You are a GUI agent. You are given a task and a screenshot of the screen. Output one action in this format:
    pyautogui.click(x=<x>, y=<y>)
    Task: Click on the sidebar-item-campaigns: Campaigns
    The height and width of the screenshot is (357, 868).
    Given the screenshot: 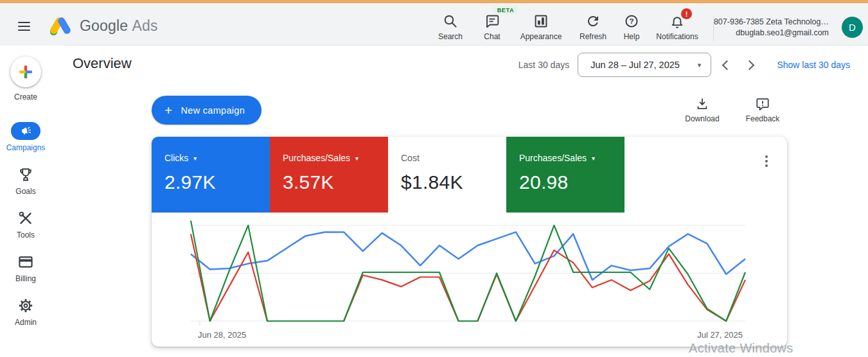 What is the action you would take?
    pyautogui.click(x=26, y=137)
    